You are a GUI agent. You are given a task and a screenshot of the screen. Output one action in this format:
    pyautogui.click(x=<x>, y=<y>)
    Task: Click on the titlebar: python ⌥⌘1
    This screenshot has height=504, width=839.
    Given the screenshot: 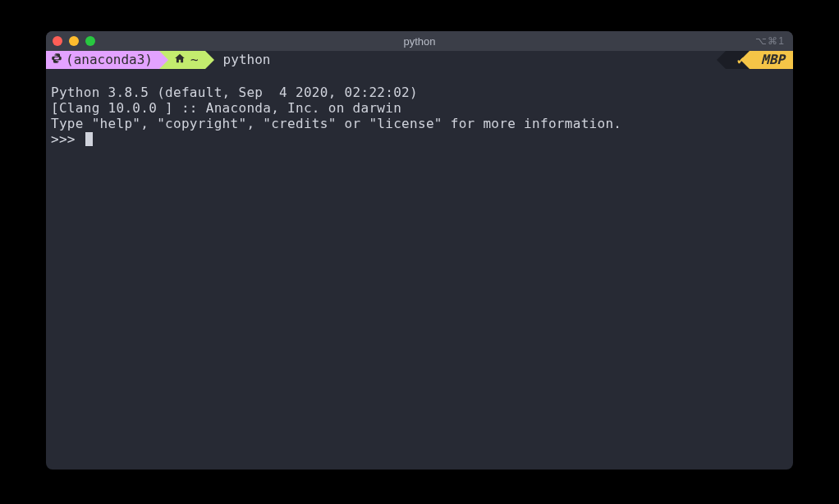 What is the action you would take?
    pyautogui.click(x=420, y=41)
    